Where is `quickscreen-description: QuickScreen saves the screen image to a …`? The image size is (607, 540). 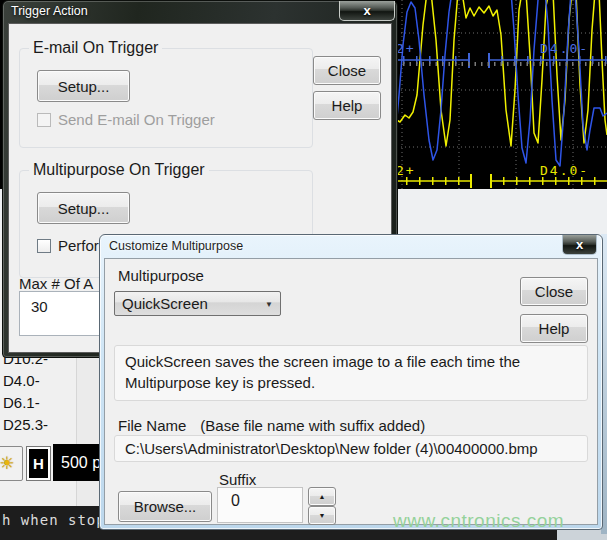 quickscreen-description: QuickScreen saves the screen image to a … is located at coordinates (351, 373).